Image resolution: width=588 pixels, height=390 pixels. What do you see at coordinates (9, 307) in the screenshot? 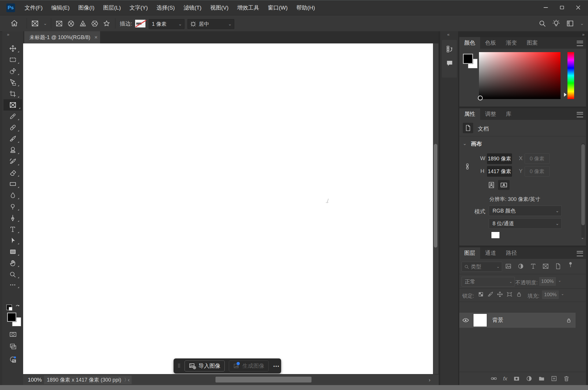
I see `default-colors-icon` at bounding box center [9, 307].